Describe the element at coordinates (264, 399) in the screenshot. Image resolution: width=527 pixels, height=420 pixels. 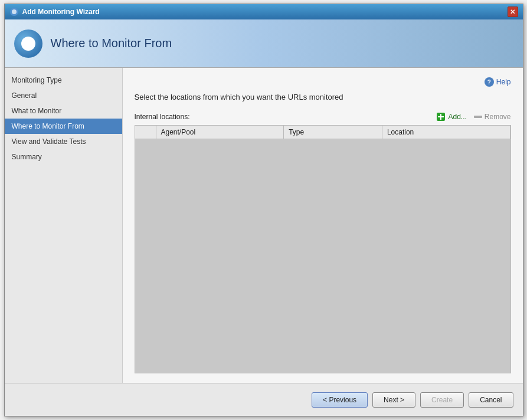
I see `footer: < Previous Next > Create Cancel` at that location.